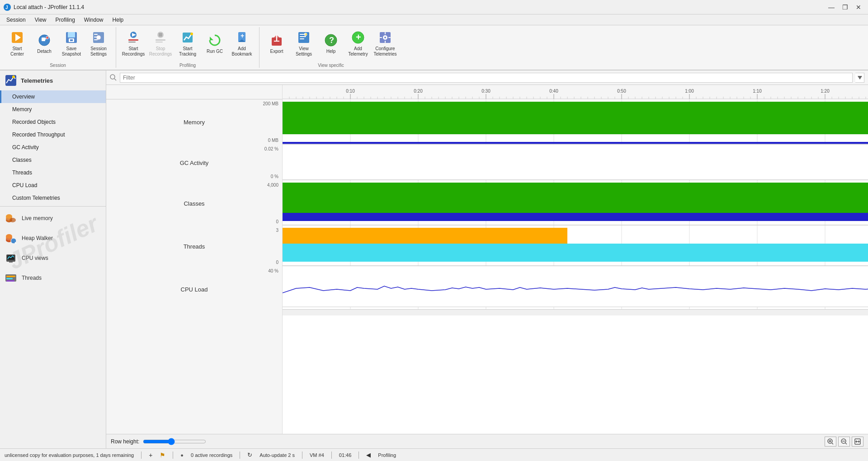  I want to click on session-settings-icon, so click(99, 38).